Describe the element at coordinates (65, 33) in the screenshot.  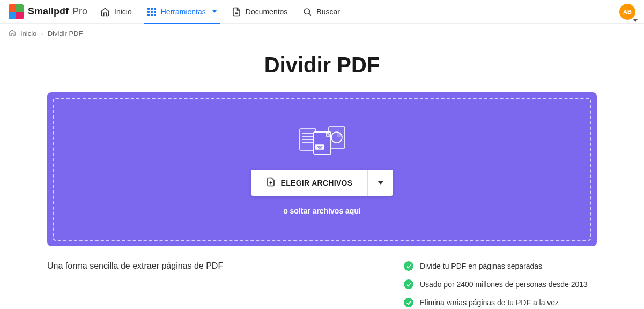
I see `breadcrumb-current: Dividir PDF` at that location.